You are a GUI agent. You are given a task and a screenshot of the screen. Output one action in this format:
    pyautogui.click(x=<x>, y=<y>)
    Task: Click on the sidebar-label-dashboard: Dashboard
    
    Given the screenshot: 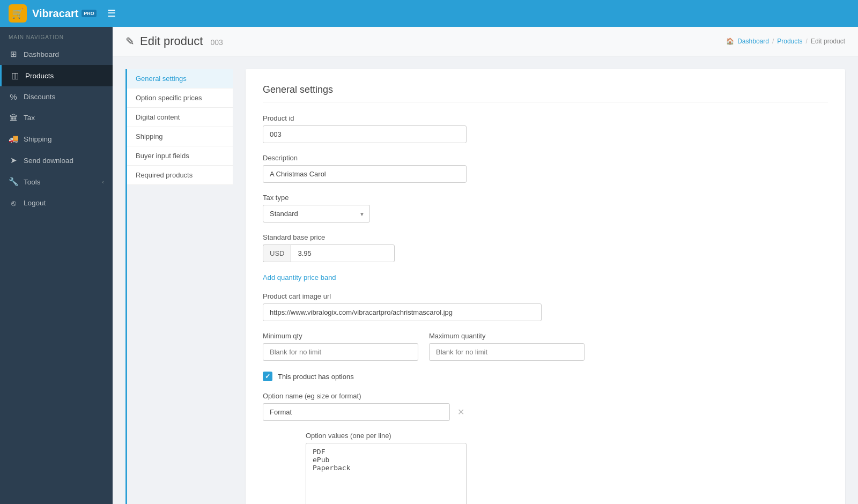 What is the action you would take?
    pyautogui.click(x=41, y=55)
    